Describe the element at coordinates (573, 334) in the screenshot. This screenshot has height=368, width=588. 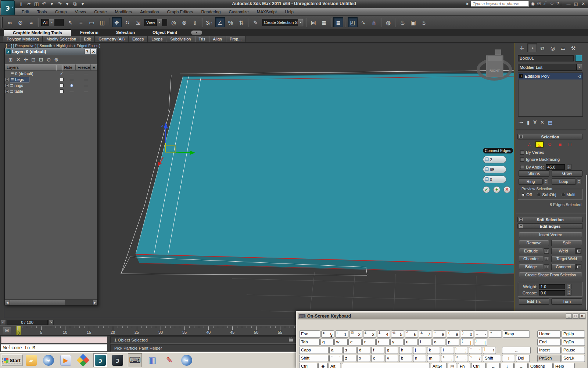
I see `osk-key-pgup: PgUp` at that location.